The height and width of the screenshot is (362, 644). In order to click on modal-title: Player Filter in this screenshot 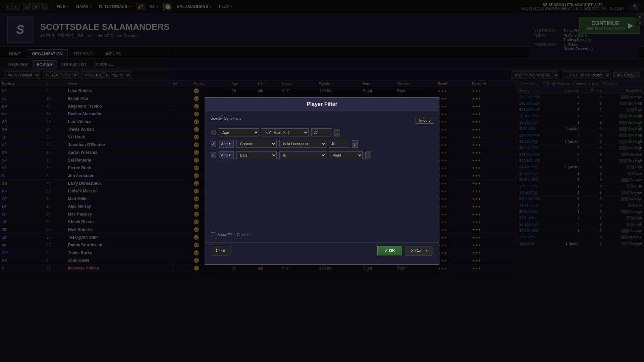, I will do `click(322, 105)`.